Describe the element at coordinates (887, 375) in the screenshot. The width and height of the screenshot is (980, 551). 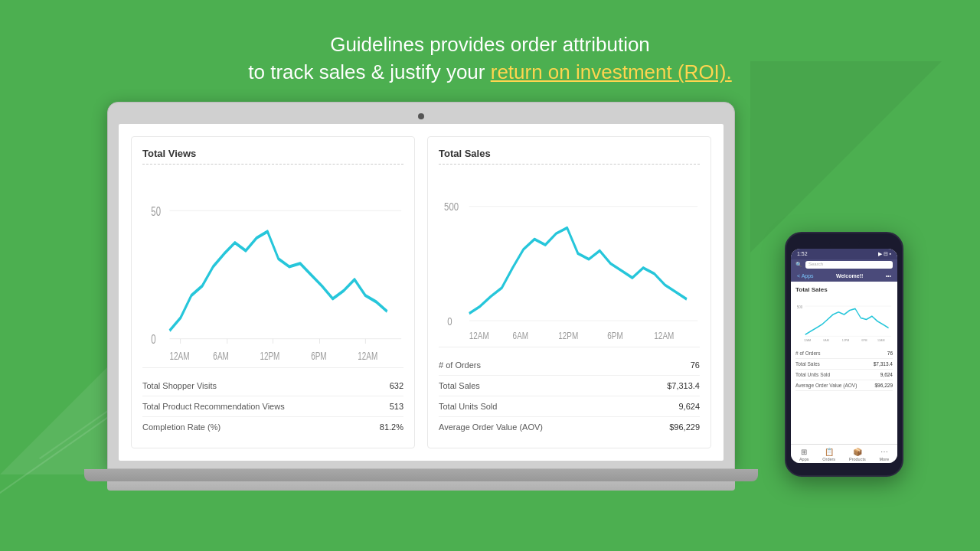
I see `phone-stat-value: 9,624` at that location.